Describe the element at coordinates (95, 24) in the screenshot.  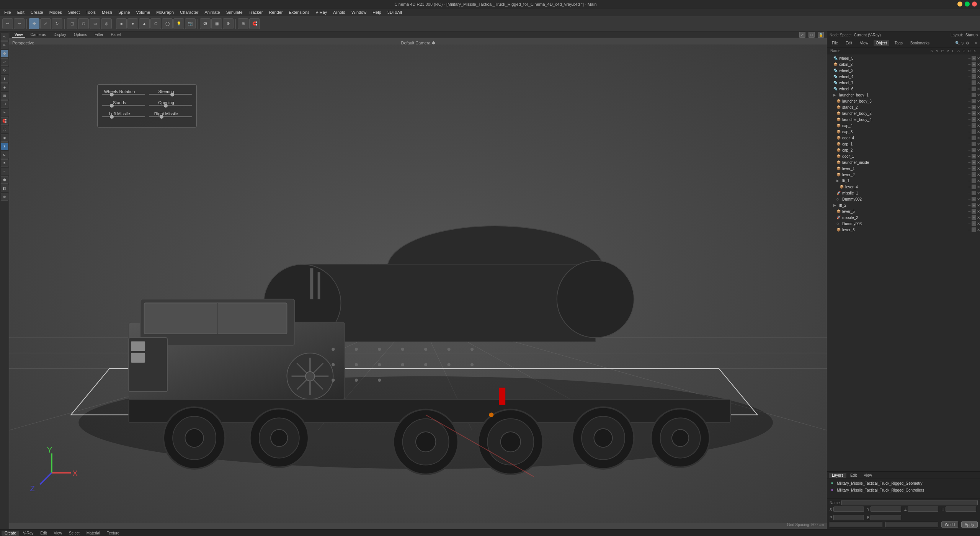
I see `toolbar-rect-select: ▭` at that location.